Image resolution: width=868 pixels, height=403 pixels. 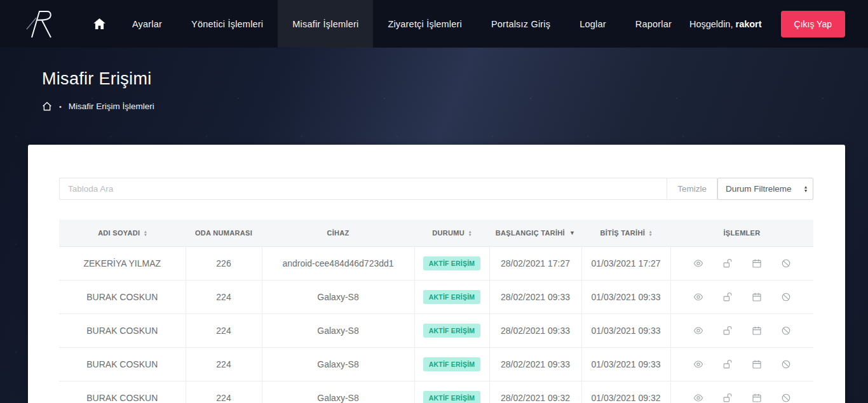 I want to click on welcome-text: Hoşgeldin, rakort, so click(x=726, y=24).